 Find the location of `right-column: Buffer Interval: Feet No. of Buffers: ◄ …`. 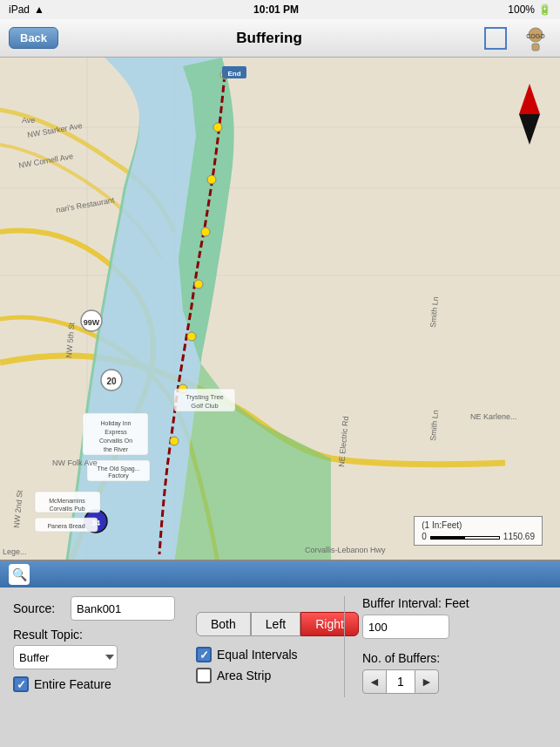

right-column: Buffer Interval: Feet No. of Buffers: ◄ … is located at coordinates (440, 647).